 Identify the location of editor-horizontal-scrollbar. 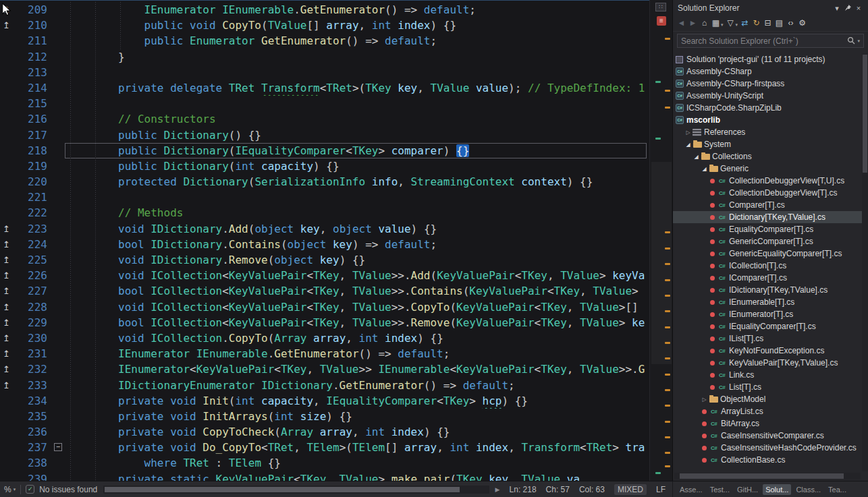
(296, 490).